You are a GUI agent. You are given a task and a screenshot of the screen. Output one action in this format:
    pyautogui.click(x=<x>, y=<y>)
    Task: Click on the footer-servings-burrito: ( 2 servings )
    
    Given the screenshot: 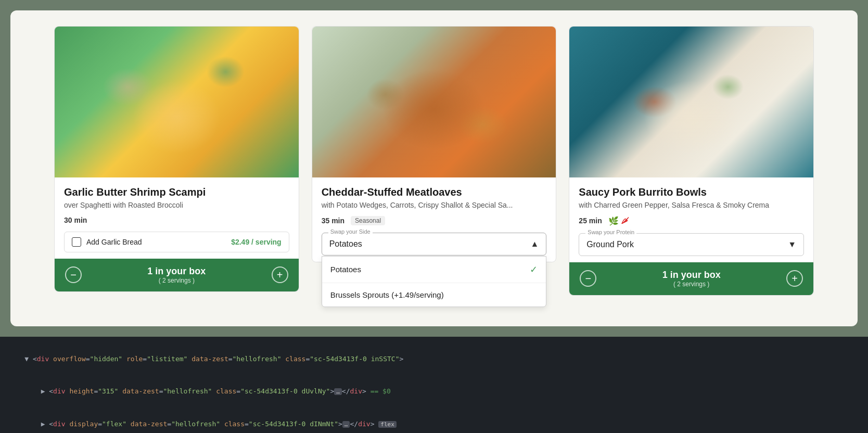 What is the action you would take?
    pyautogui.click(x=692, y=284)
    